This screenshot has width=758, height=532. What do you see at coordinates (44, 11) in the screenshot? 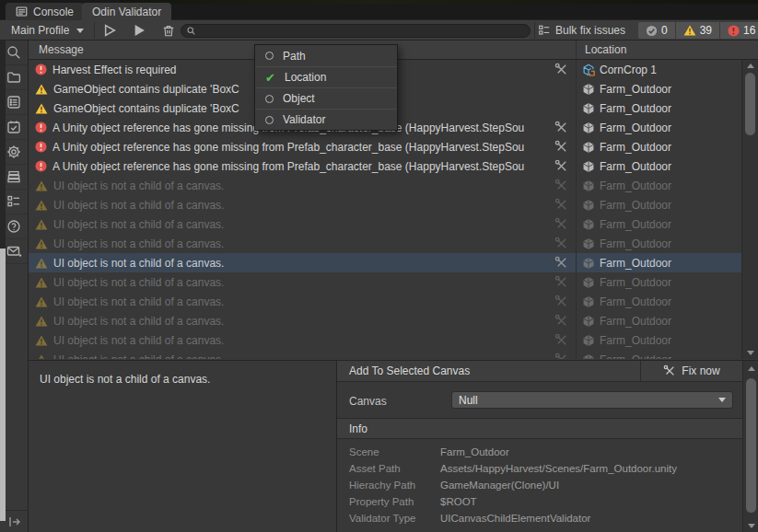
I see `tab-console: Console` at bounding box center [44, 11].